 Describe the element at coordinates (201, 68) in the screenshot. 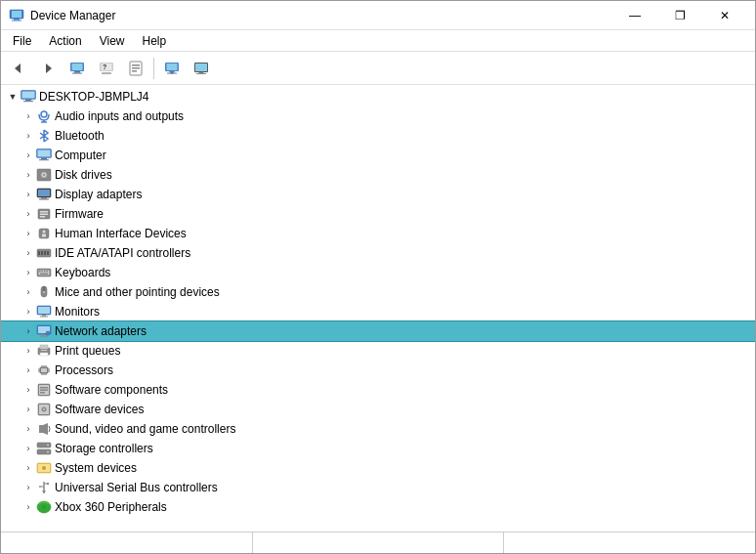

I see `display-button` at that location.